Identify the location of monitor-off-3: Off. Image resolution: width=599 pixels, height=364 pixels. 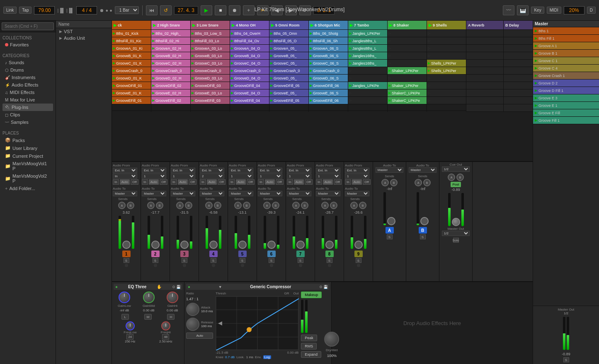
(192, 182).